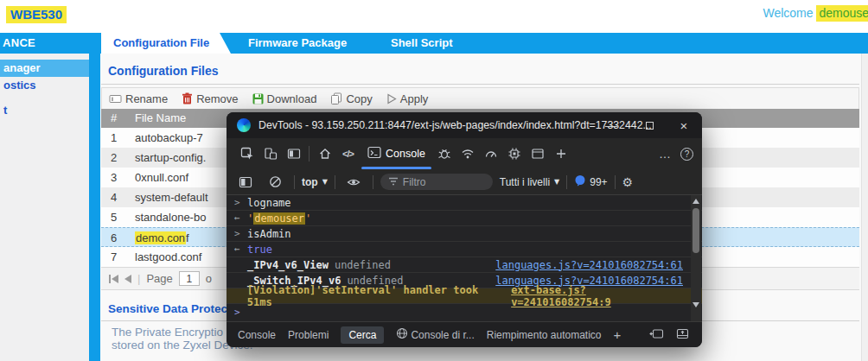 Image resolution: width=868 pixels, height=361 pixels. I want to click on issues-counter: 99+, so click(590, 181).